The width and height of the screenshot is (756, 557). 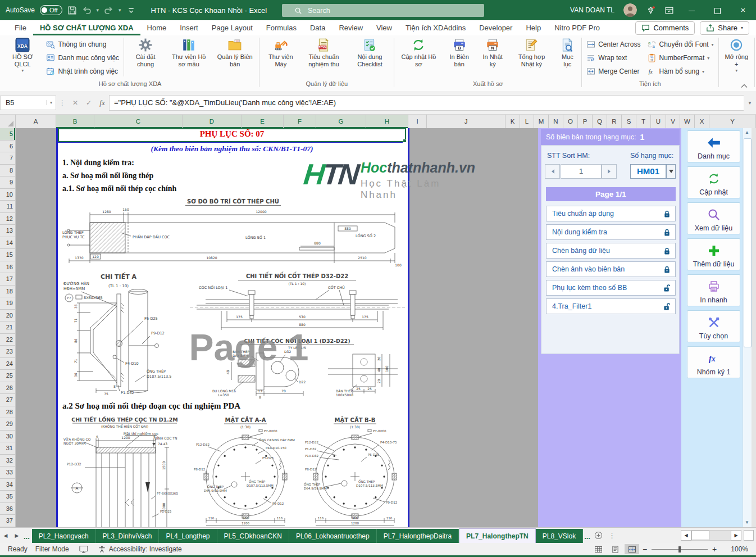 I want to click on action-button-th-m-d-li-u: Thêm dữ liệu, so click(x=713, y=254).